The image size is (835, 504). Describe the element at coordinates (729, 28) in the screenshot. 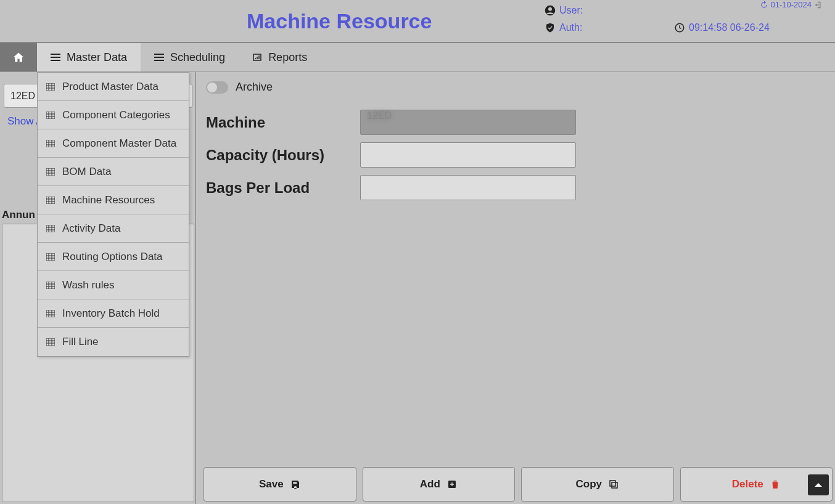

I see `clock-text: 09:14:58 06-26-24` at that location.